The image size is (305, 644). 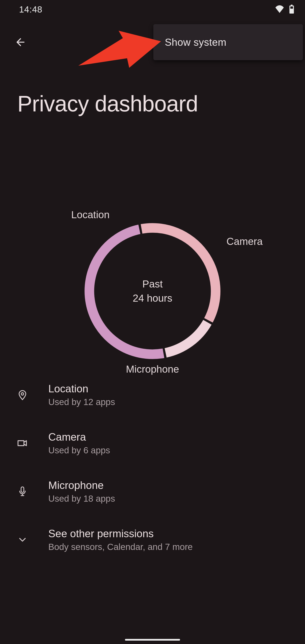 What do you see at coordinates (292, 10) in the screenshot?
I see `battery-icon` at bounding box center [292, 10].